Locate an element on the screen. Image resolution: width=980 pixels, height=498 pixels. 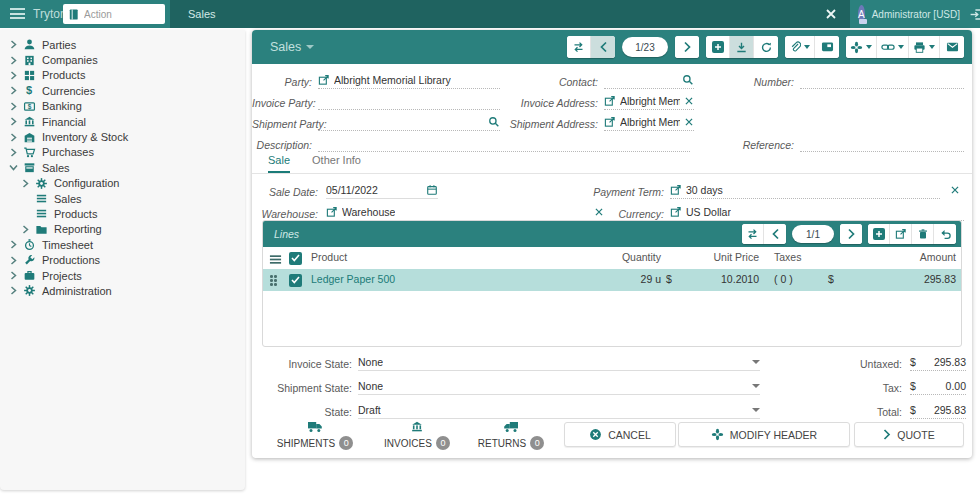
sidebar-item-administration: Administration is located at coordinates (122, 290).